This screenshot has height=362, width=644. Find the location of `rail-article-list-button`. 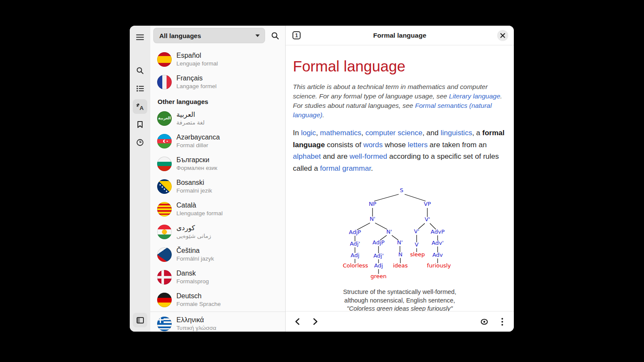

rail-article-list-button is located at coordinates (140, 89).